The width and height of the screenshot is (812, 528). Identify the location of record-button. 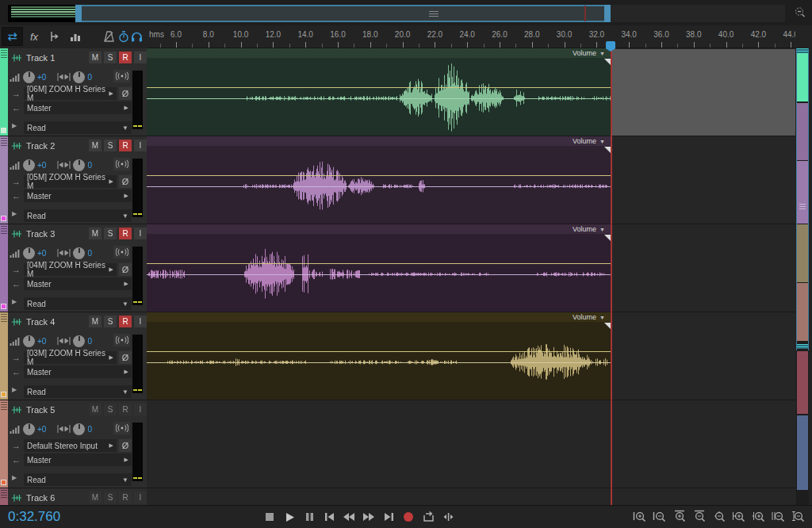
(408, 517).